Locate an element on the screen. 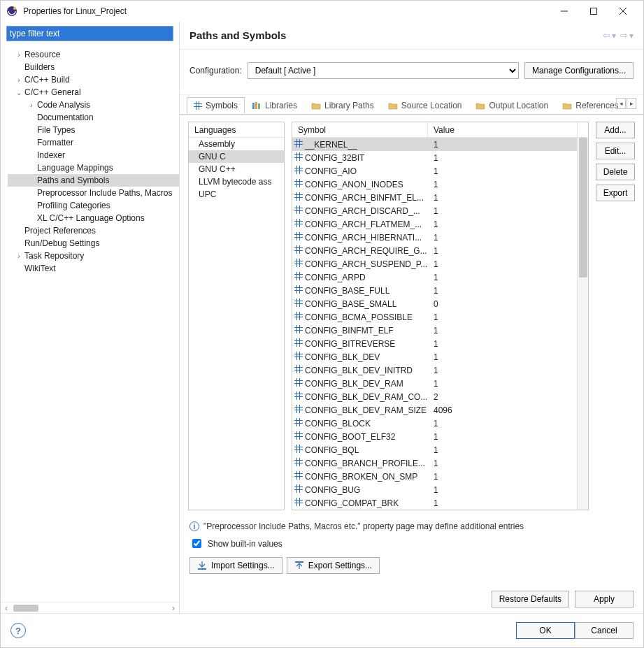  tree-item: ›Task Repository is located at coordinates (94, 256).